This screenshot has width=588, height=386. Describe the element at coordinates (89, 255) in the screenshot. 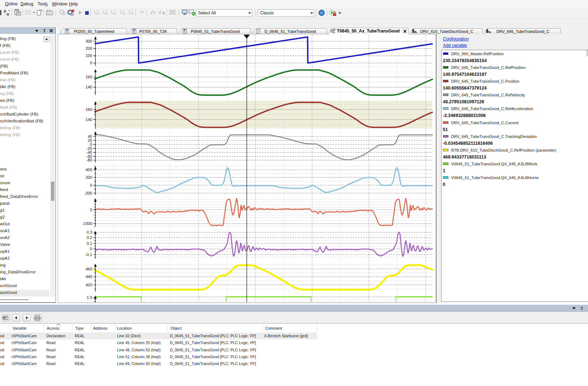

I see `svg-text: -0.1` at that location.